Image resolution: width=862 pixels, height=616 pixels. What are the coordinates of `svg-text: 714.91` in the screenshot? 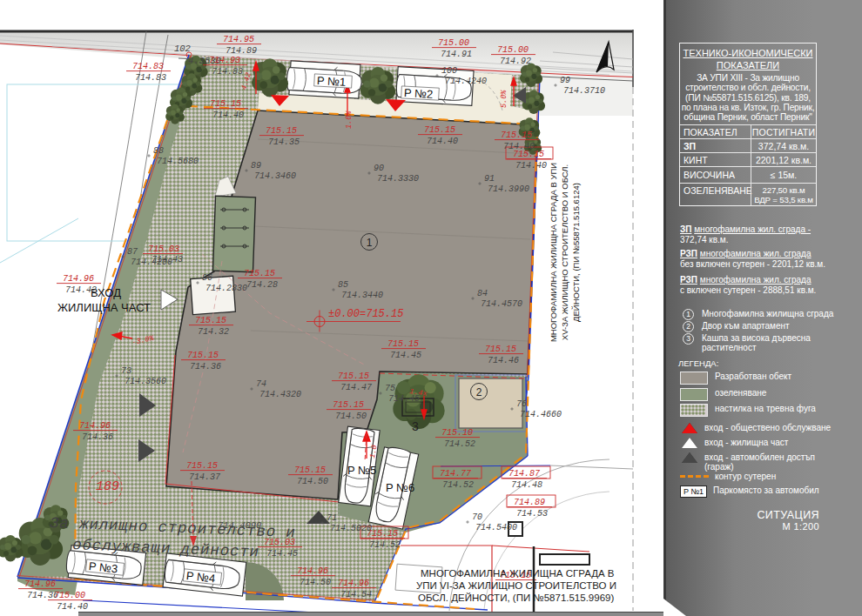 It's located at (456, 54).